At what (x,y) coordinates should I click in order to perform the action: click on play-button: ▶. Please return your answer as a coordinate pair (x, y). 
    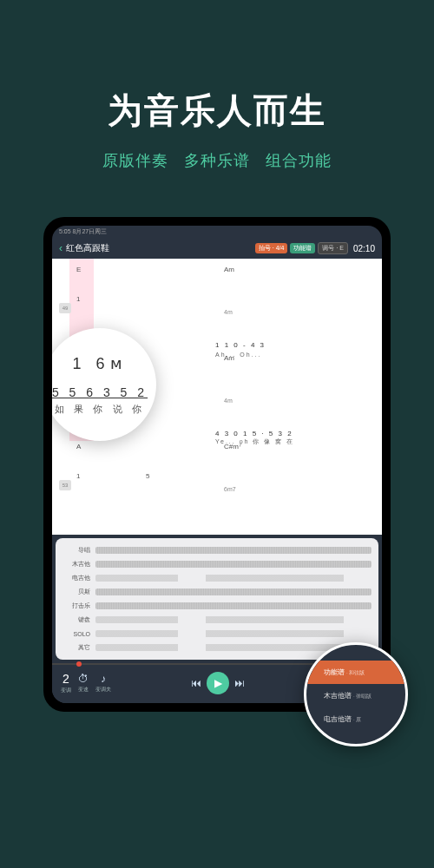
    Looking at the image, I should click on (218, 683).